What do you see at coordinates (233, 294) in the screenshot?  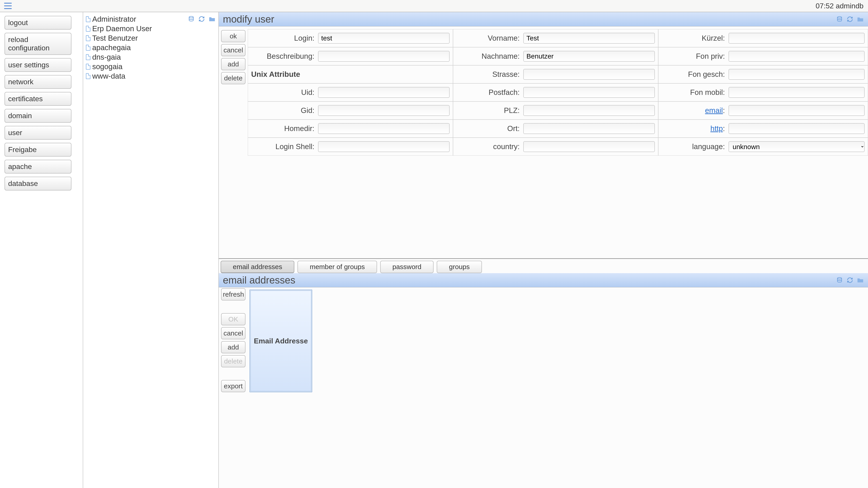 I see `refresh-button: refresh` at bounding box center [233, 294].